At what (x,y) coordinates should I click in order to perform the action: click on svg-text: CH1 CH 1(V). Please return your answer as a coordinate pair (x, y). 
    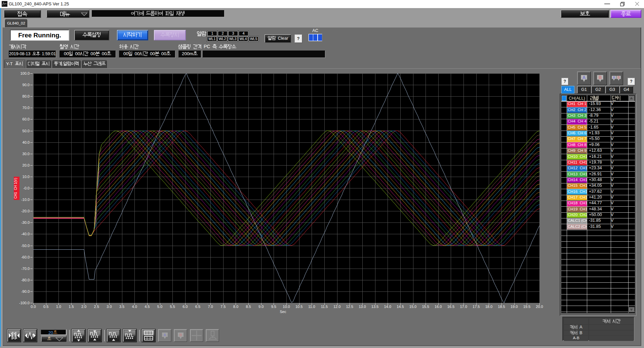
    Looking at the image, I should click on (15, 188).